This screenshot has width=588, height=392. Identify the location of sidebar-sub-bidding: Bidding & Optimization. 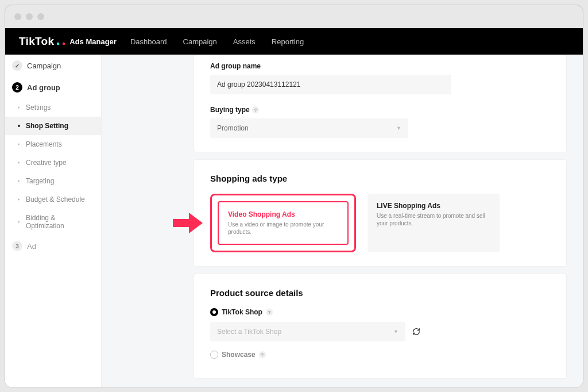
(53, 222).